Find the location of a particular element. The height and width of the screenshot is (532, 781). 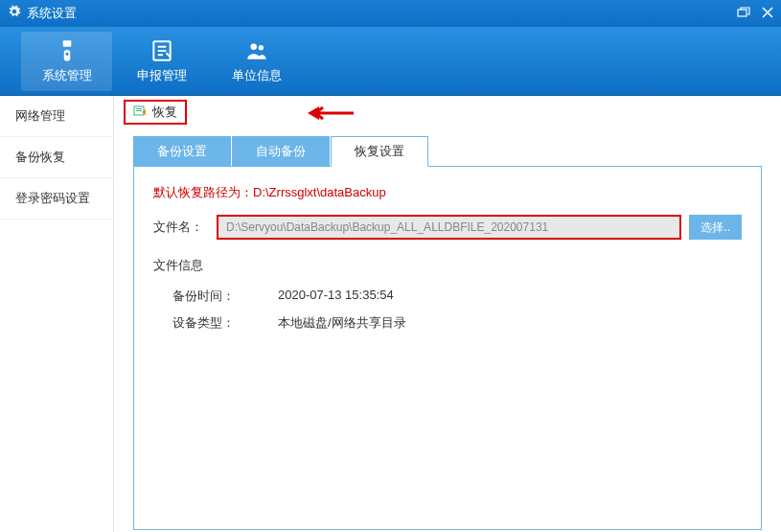

restore-button-label: 恢复 is located at coordinates (165, 112).